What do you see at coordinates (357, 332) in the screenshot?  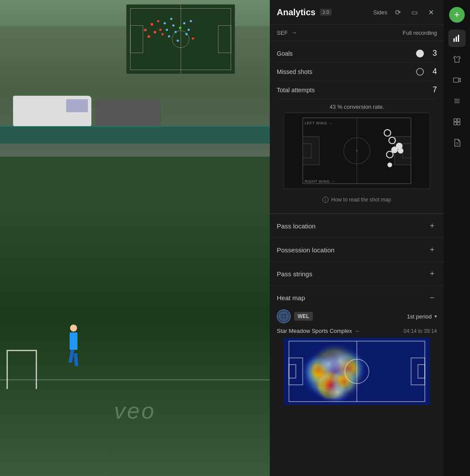 I see `location-row: Star Meadow Sports Complex → 04:14 to 39…` at bounding box center [357, 332].